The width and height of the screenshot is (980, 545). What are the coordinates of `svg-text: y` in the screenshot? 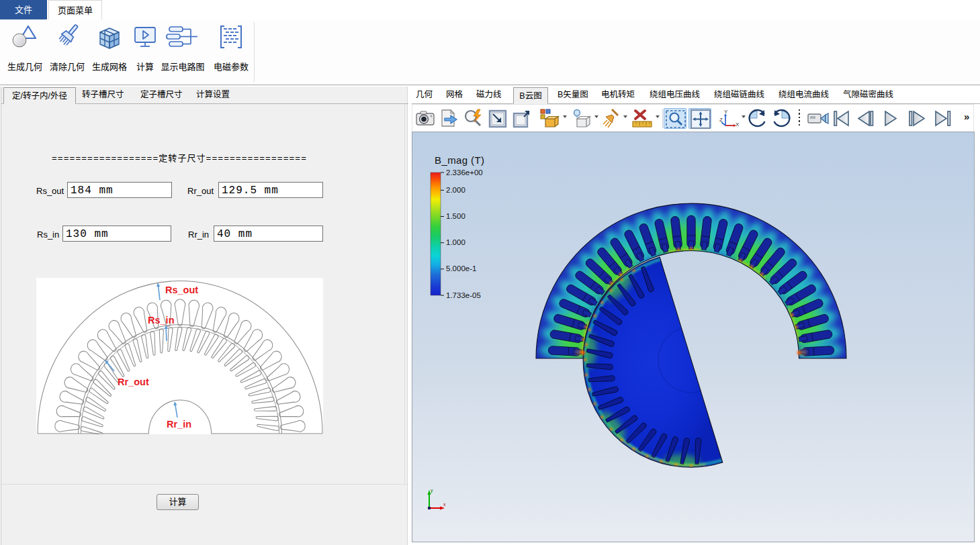 It's located at (432, 491).